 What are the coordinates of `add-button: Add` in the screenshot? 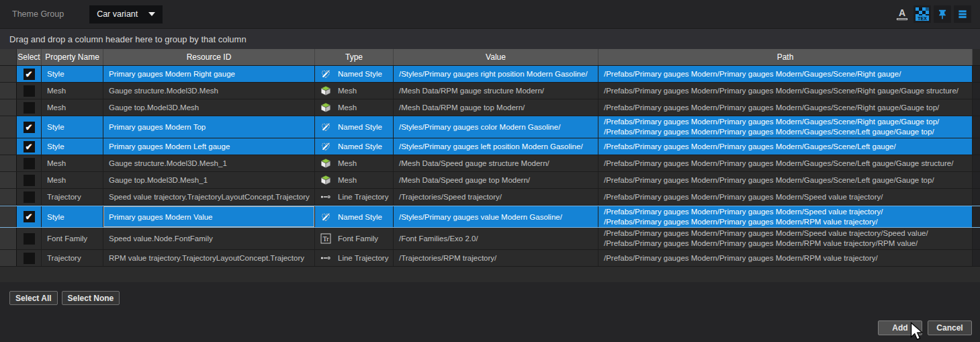 It's located at (900, 328).